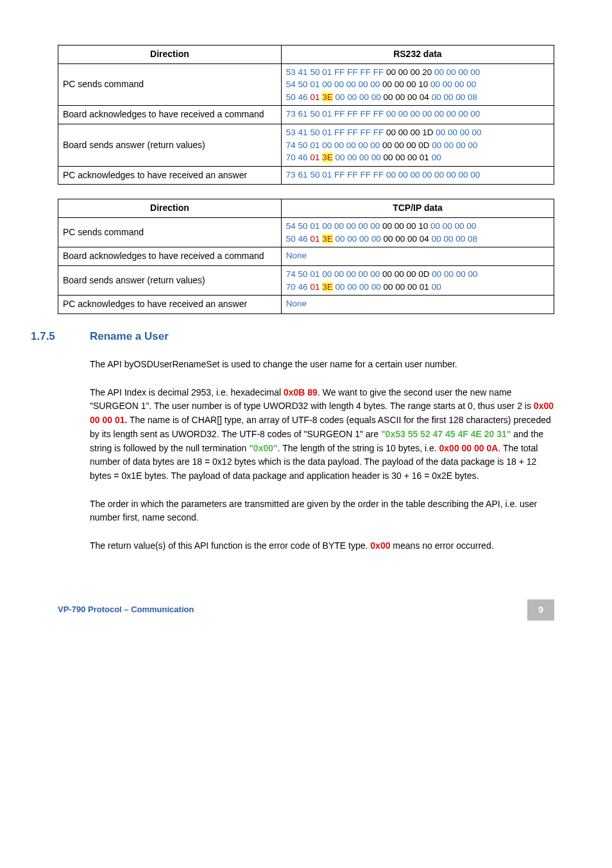  I want to click on paragraph: The API Index is decimal 2953, i.e. hexa…, so click(322, 435).